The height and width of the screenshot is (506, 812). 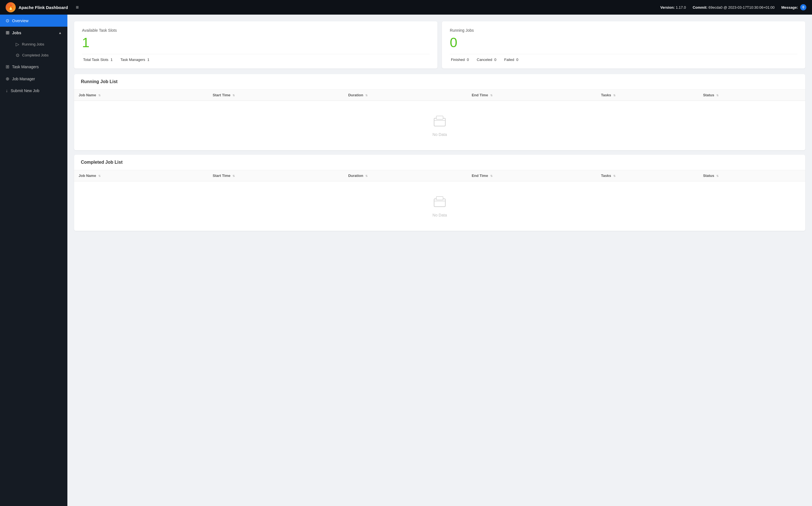 I want to click on topbar-right: Version: 1.17.0 Commit: 69ecda0 @ 2023-0…, so click(x=733, y=7).